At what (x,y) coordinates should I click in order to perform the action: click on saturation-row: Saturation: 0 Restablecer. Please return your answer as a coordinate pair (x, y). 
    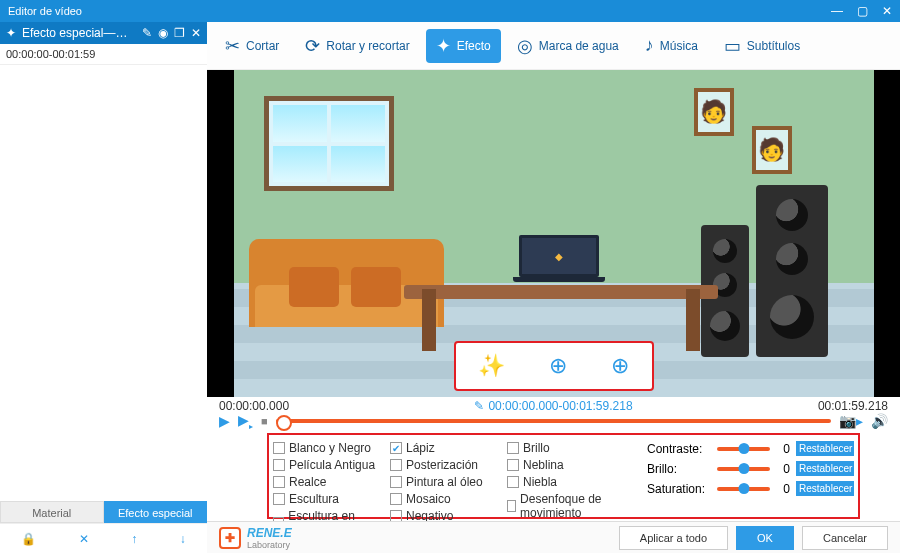
    Looking at the image, I should click on (750, 488).